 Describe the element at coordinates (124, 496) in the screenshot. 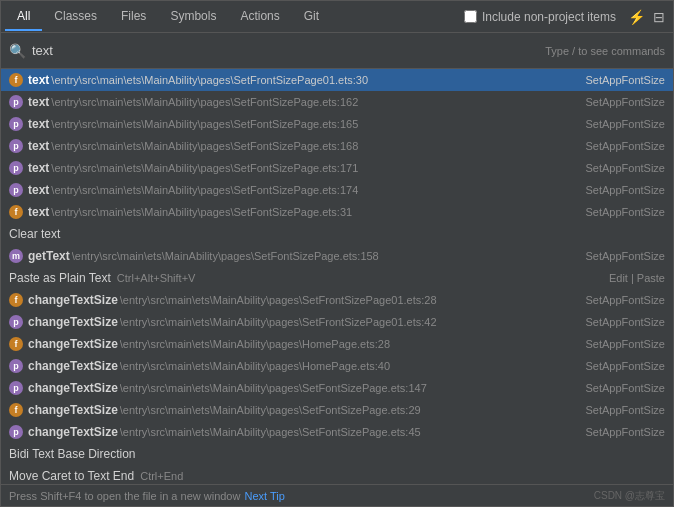

I see `status-hint: Press Shift+F4 to open the file in a new…` at that location.